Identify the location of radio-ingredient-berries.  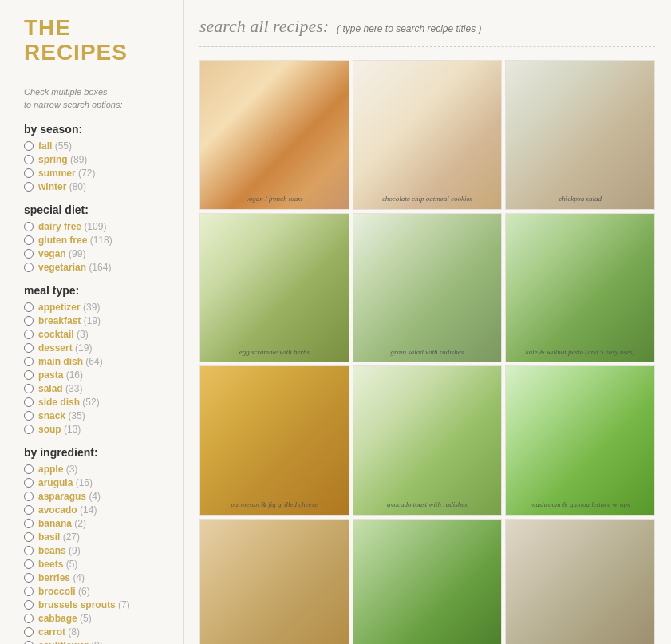
(29, 578).